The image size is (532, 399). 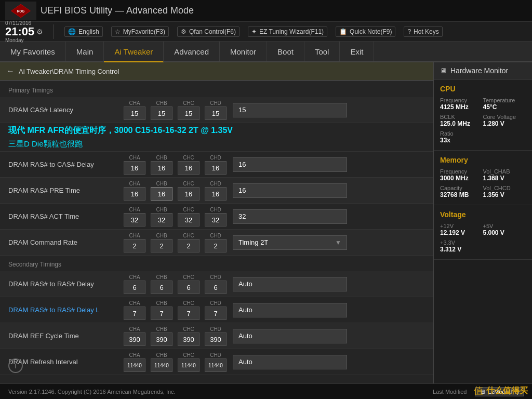 What do you see at coordinates (189, 165) in the screenshot?
I see `rtc-chc-box: CHC 16` at bounding box center [189, 165].